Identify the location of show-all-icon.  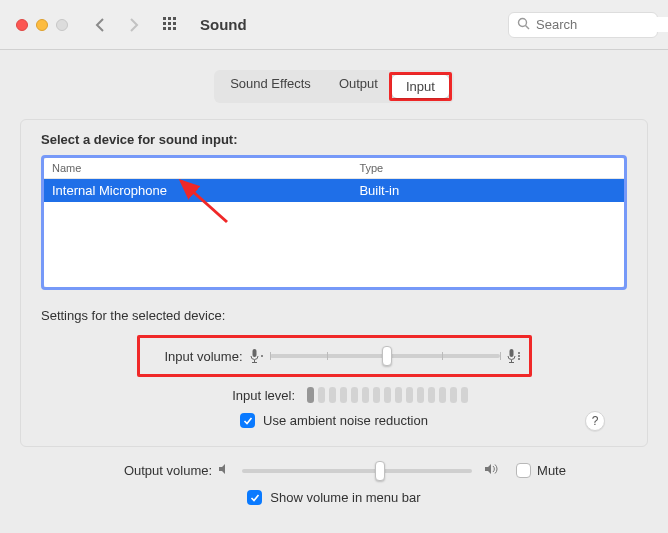
(171, 25).